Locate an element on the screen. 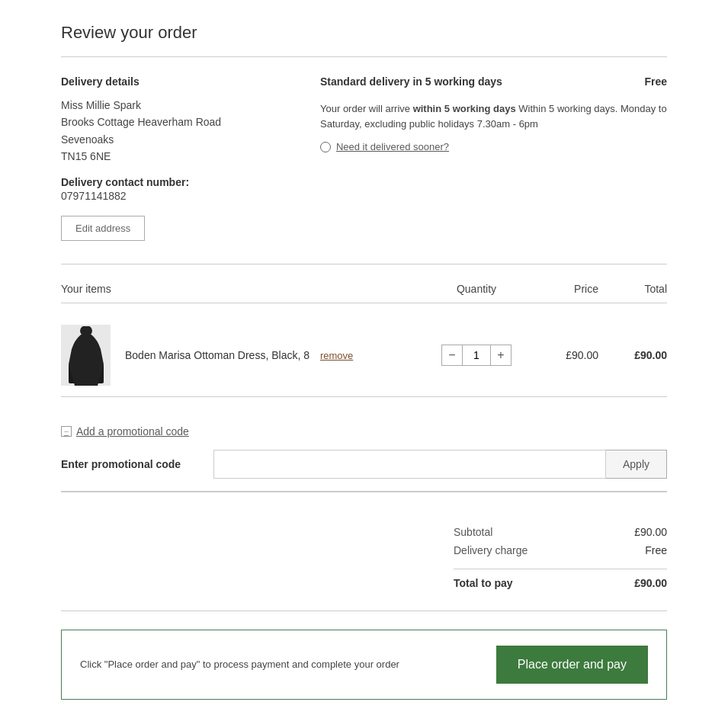 This screenshot has width=728, height=718. items-header: Your items Quantity Price Total is located at coordinates (364, 293).